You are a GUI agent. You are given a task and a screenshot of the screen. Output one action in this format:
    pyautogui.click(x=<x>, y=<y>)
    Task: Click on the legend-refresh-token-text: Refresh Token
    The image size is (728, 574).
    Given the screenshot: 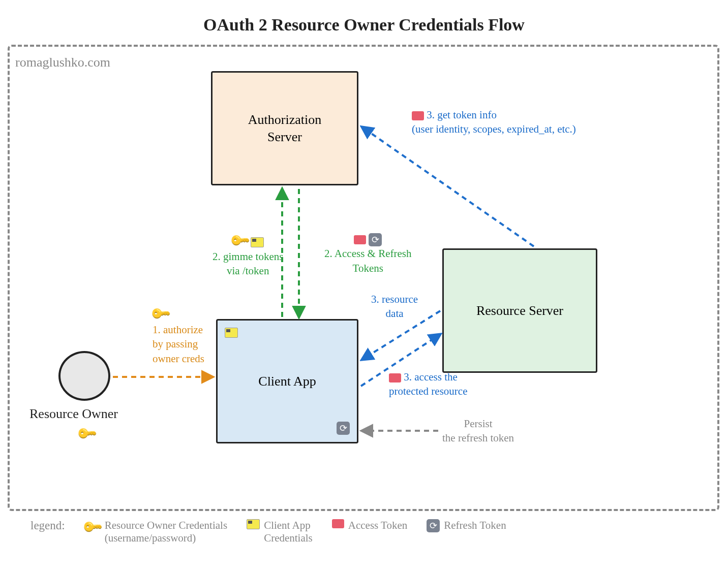 What is the action you would take?
    pyautogui.click(x=475, y=525)
    